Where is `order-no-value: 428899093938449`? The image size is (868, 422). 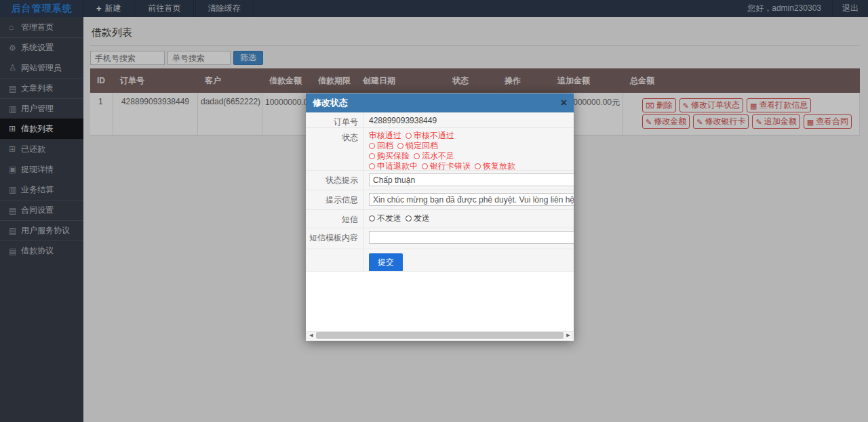 order-no-value: 428899093938449 is located at coordinates (469, 120).